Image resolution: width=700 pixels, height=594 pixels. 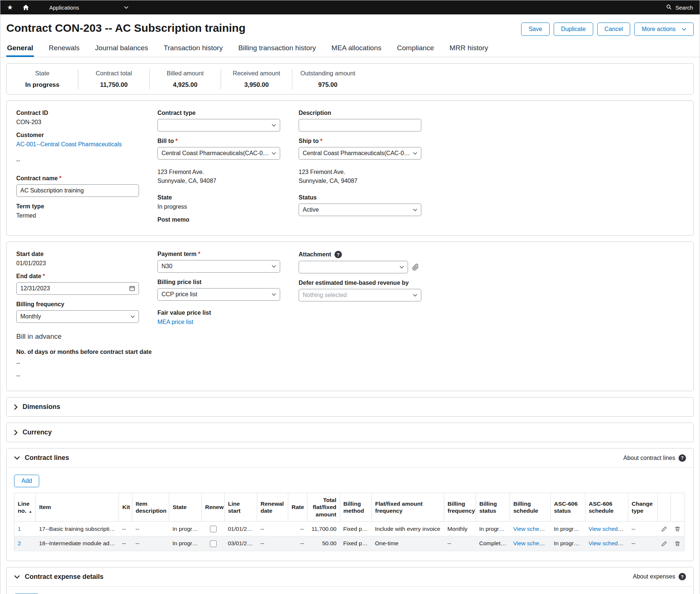 I want to click on tab-billing-transaction-history: Billing transaction history, so click(x=277, y=49).